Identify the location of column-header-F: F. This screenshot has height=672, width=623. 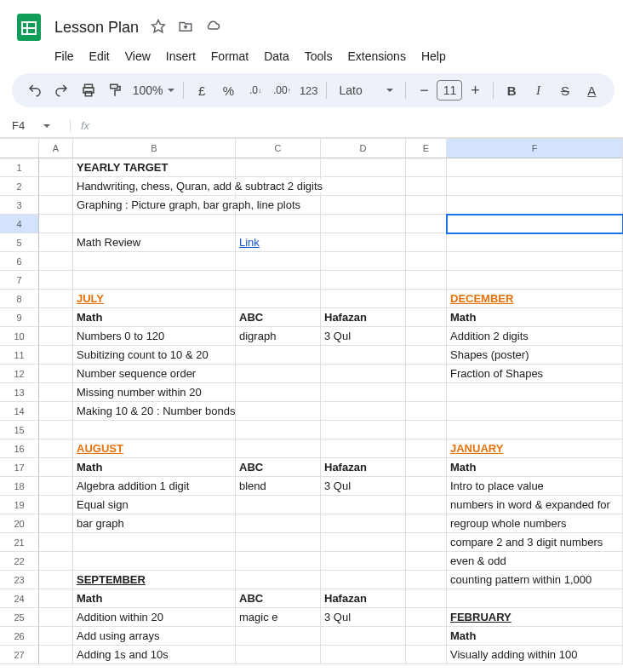
(534, 148).